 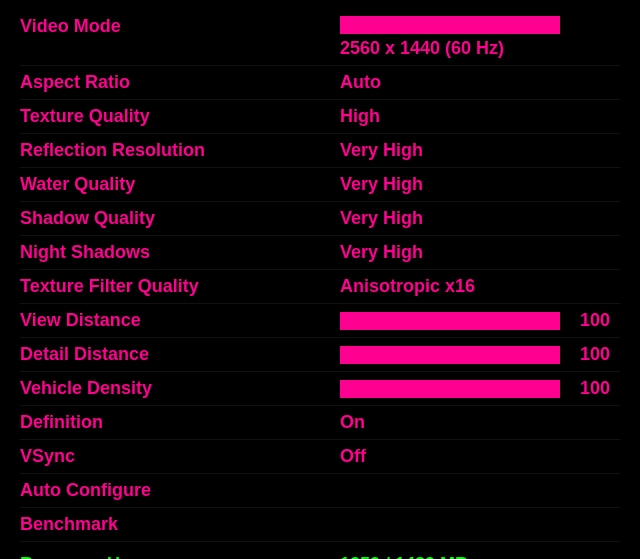 What do you see at coordinates (320, 389) in the screenshot?
I see `vehicle-density-row: Vehicle Density 100` at bounding box center [320, 389].